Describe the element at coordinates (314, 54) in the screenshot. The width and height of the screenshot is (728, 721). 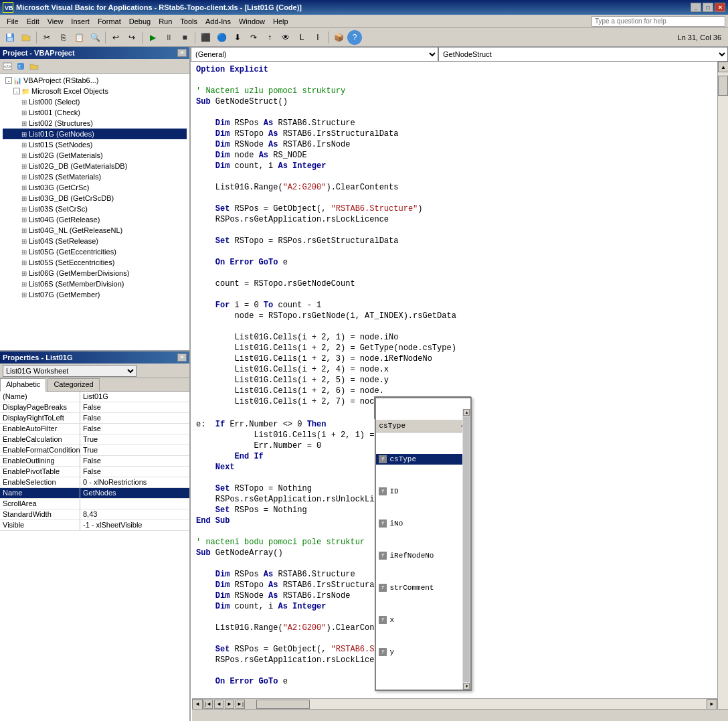
I see `general-dropdown: (General)` at that location.